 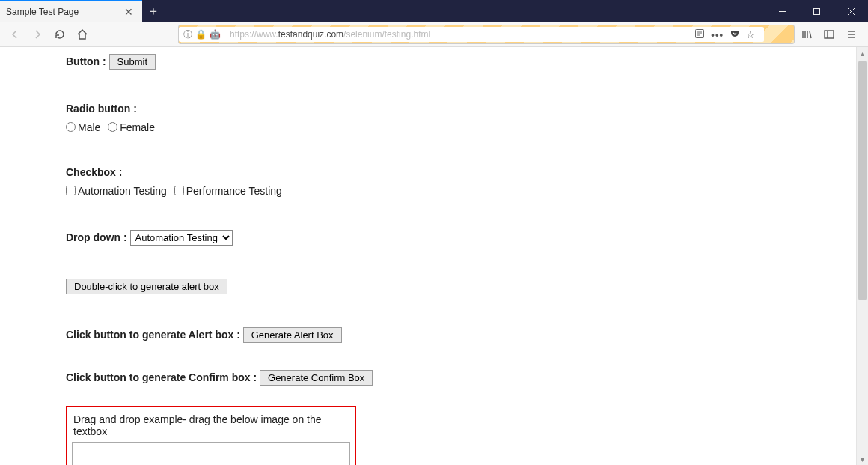 I want to click on page-actions-icon: •••, so click(x=717, y=34).